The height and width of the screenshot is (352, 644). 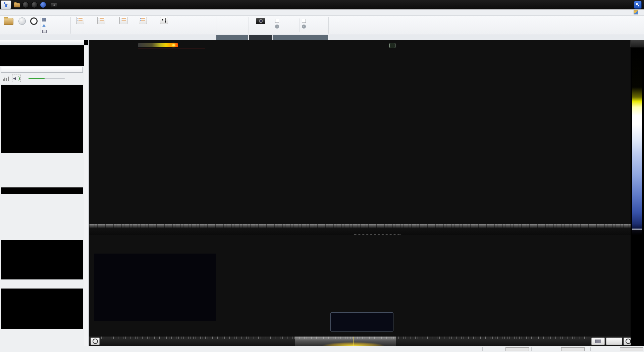 What do you see at coordinates (95, 341) in the screenshot?
I see `nav-back-button` at bounding box center [95, 341].